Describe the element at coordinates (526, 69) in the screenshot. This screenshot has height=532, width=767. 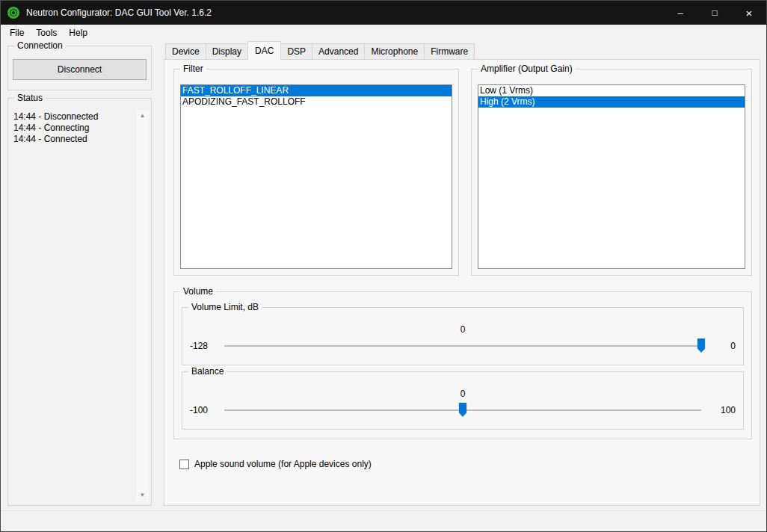
I see `amplifier-groupbox-label: Amplifier (Output Gain)` at that location.